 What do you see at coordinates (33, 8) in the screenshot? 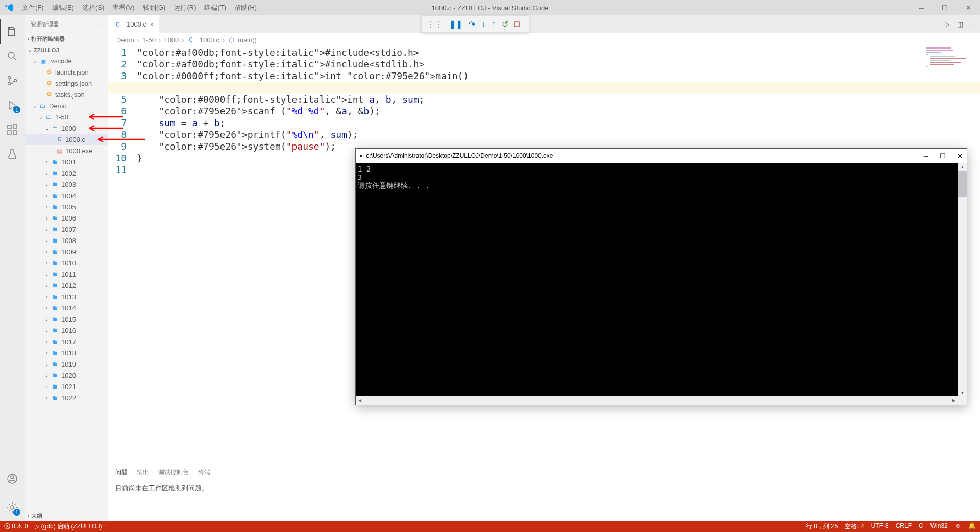
I see `menu-file: 文件(F)` at bounding box center [33, 8].